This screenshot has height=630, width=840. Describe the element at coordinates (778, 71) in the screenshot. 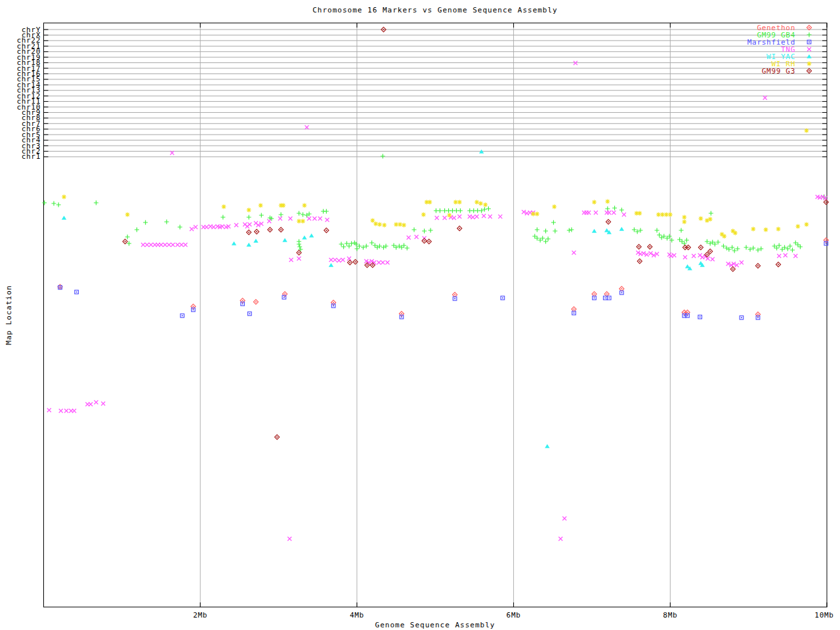

I see `legend-label: GM99 G3` at that location.